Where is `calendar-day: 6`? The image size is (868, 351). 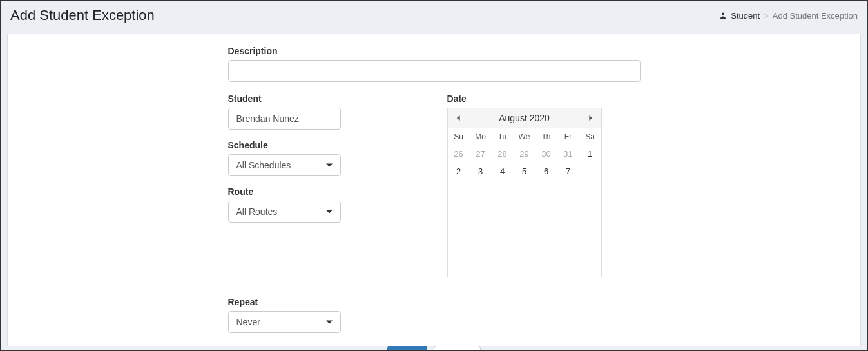 calendar-day: 6 is located at coordinates (546, 172).